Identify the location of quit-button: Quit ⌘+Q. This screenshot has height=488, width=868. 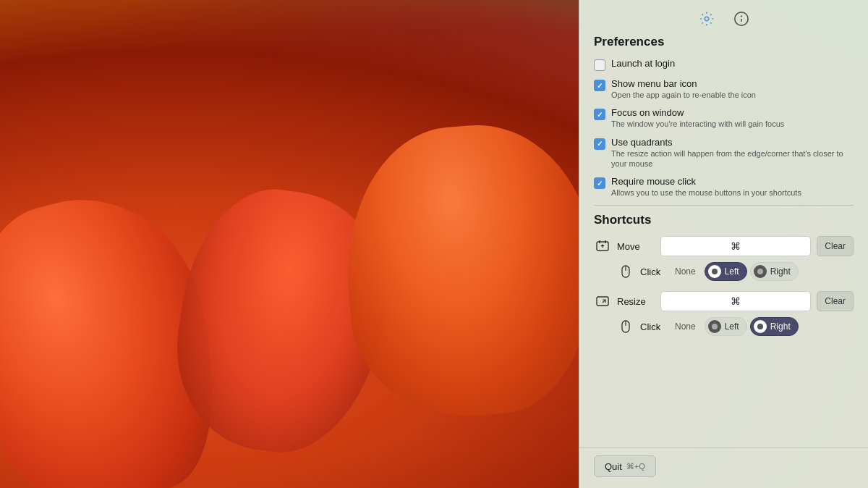
(625, 466).